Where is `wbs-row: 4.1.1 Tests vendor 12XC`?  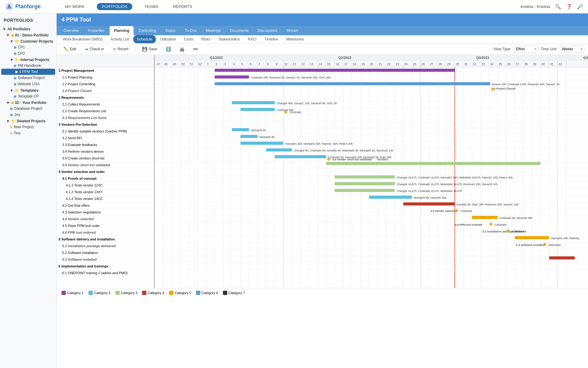 wbs-row: 4.1.1 Tests vendor 12XC is located at coordinates (105, 185).